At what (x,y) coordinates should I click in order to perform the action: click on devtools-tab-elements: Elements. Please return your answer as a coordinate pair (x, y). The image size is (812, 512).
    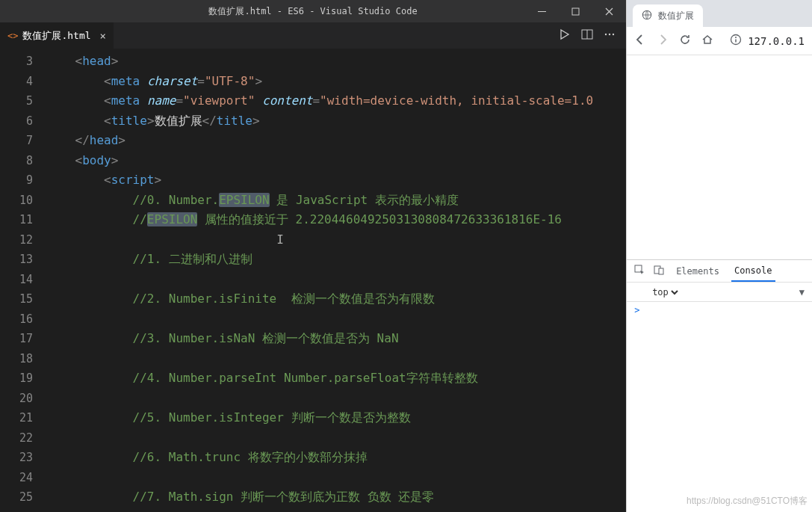
    Looking at the image, I should click on (698, 271).